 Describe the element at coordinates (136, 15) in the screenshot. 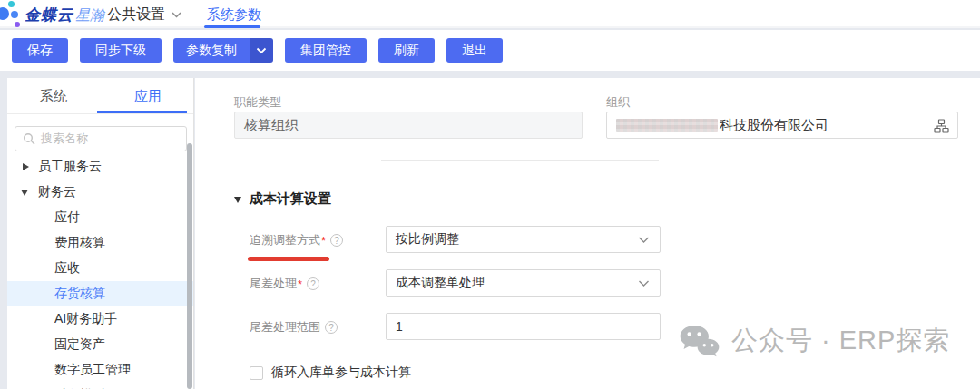

I see `public-settings-label: 公共设置` at that location.